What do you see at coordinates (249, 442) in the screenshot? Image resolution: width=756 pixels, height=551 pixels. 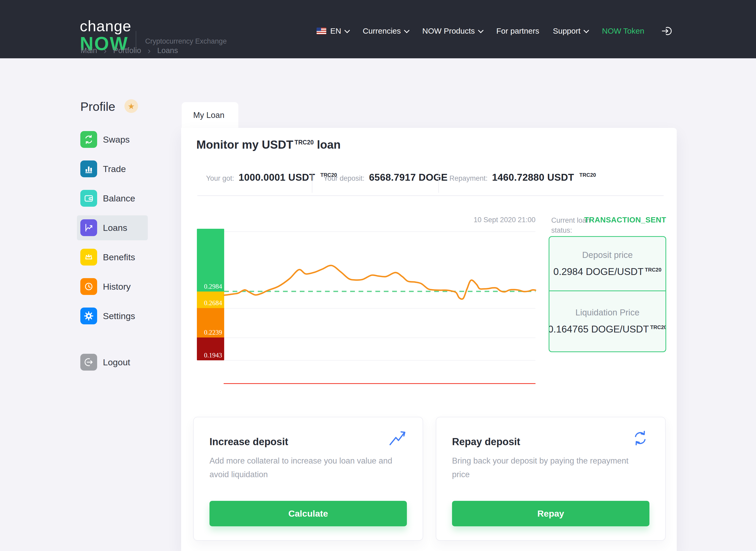 I see `card-title: Increase deposit` at bounding box center [249, 442].